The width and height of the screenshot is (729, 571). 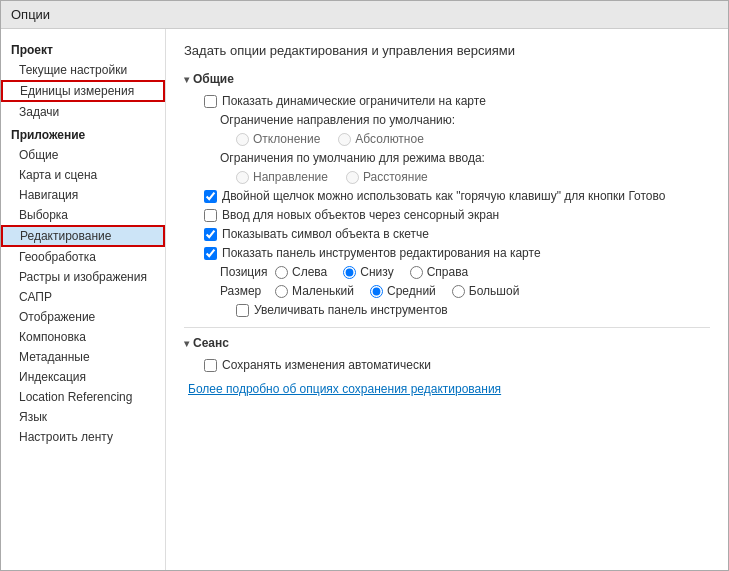 What do you see at coordinates (210, 216) in the screenshot?
I see `checkbox-touch-input` at bounding box center [210, 216].